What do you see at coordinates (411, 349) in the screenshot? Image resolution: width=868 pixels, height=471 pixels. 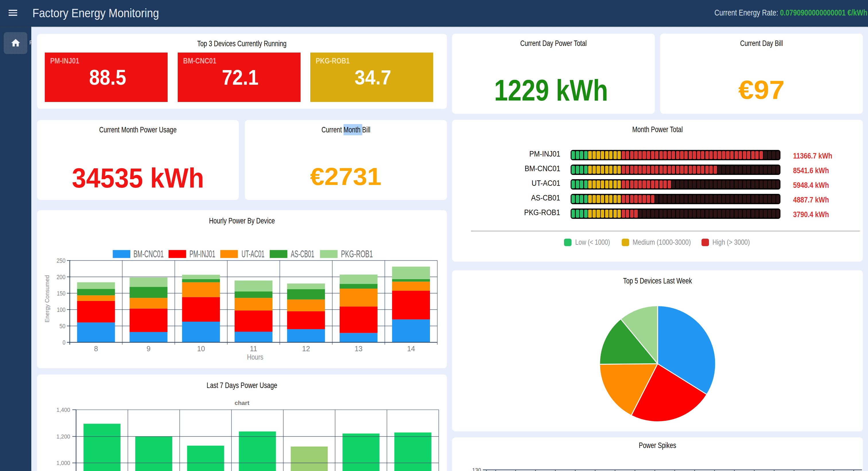 I see `svg-text: 14` at bounding box center [411, 349].